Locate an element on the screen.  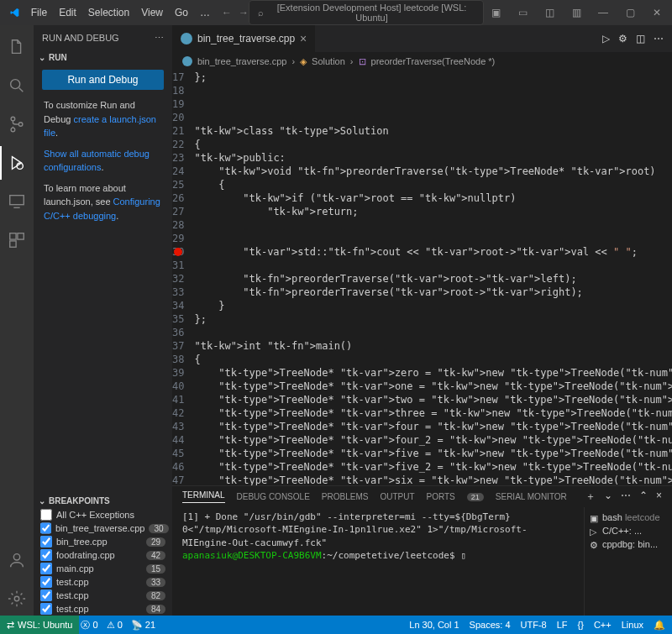
ports-count: 📡 21 is located at coordinates (143, 625).